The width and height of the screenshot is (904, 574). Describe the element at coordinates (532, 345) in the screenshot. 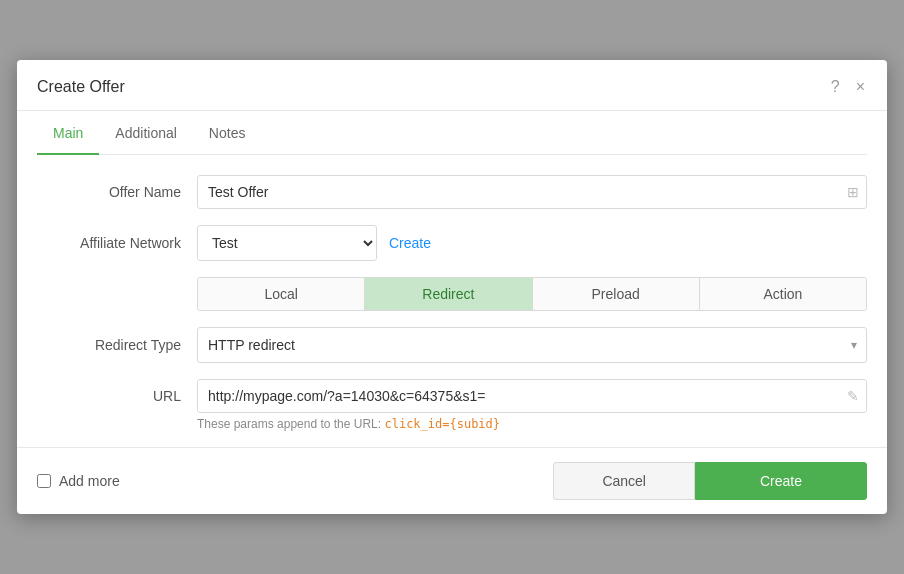

I see `redirect-type-select: HTTP redirect Meta refresh Double meta r…` at that location.